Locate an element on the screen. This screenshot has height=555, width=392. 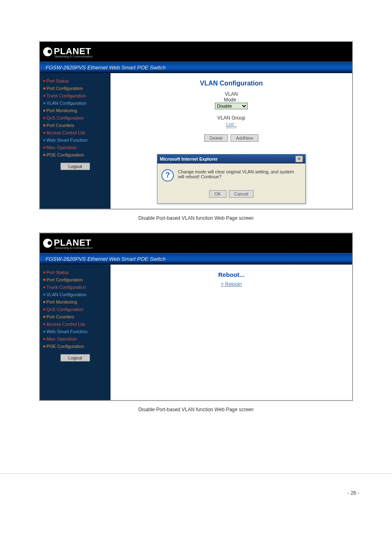
confirm-dialog: Microsoft Internet Explorer × ? Change m… is located at coordinates (231, 179).